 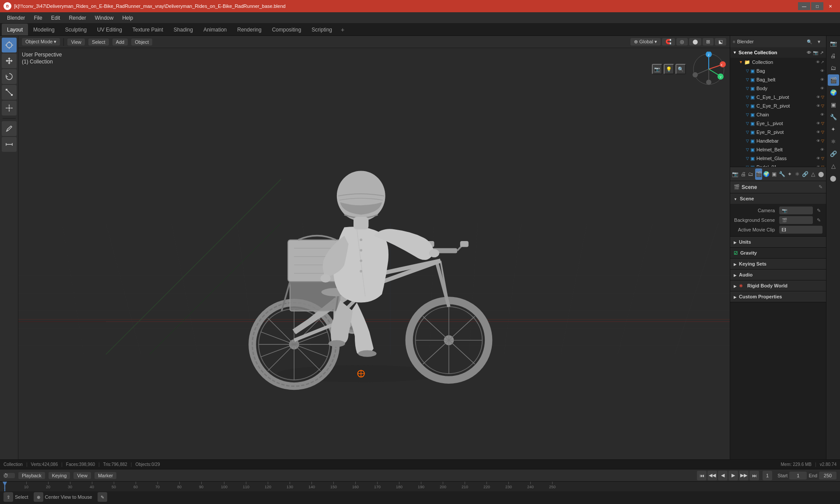 I want to click on sidebar-prop-objectdata: △, so click(x=833, y=166).